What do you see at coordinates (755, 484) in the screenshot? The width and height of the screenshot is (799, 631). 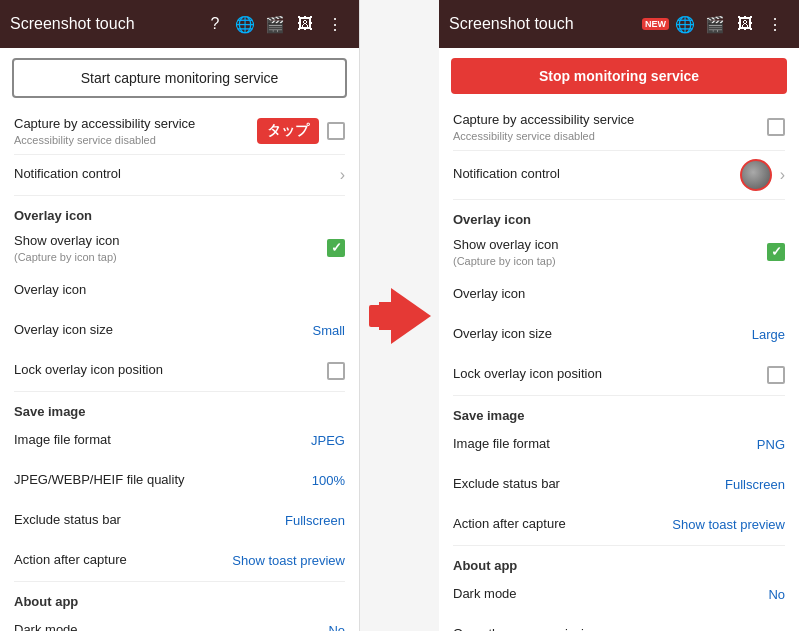 I see `right-exclude-bar-value: Fullscreen` at bounding box center [755, 484].